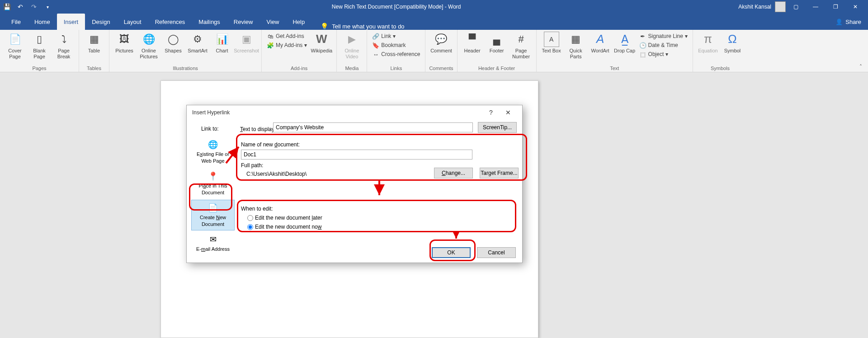 Image resolution: width=868 pixels, height=338 pixels. I want to click on header-icon: ▀, so click(472, 39).